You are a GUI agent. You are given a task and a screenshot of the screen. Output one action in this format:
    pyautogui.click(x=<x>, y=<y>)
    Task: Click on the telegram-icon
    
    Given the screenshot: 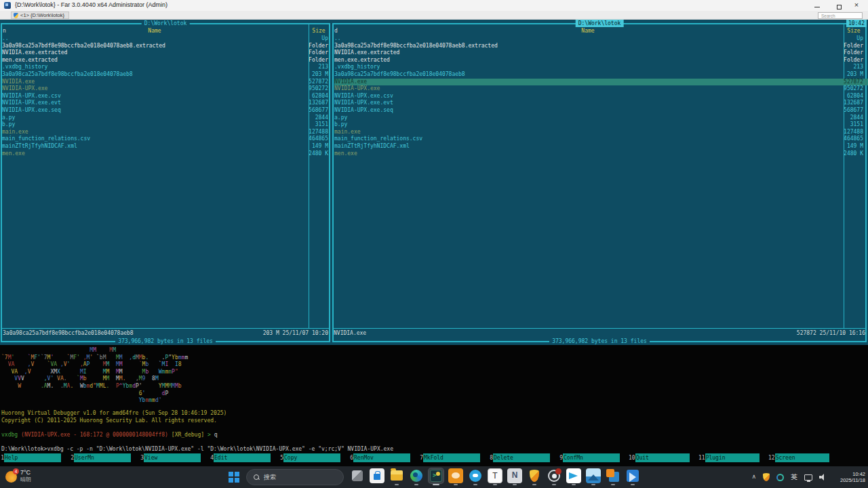 What is the action you would take?
    pyautogui.click(x=574, y=476)
    